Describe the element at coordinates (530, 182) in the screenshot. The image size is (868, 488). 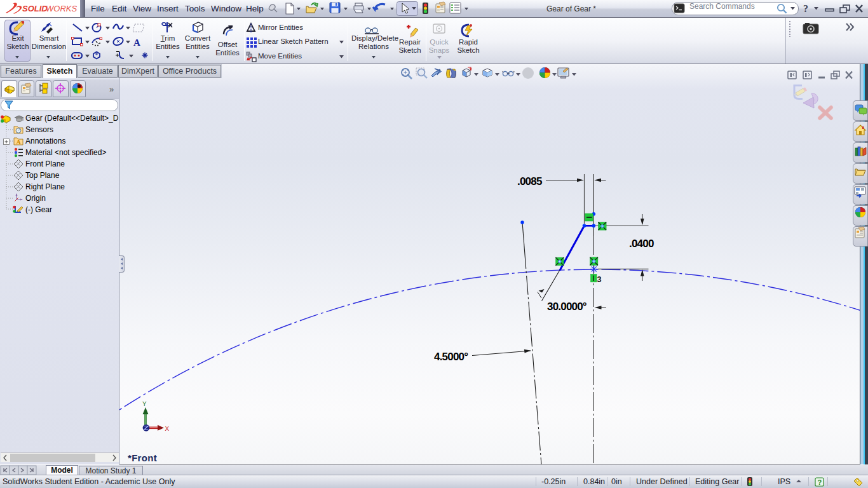
I see `svg-text: .0085` at that location.